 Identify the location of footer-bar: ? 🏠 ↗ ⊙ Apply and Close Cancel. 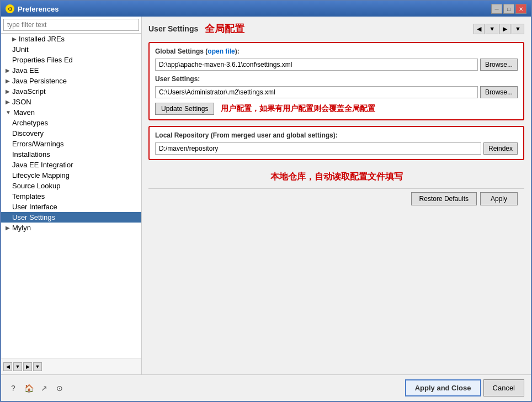
(266, 388).